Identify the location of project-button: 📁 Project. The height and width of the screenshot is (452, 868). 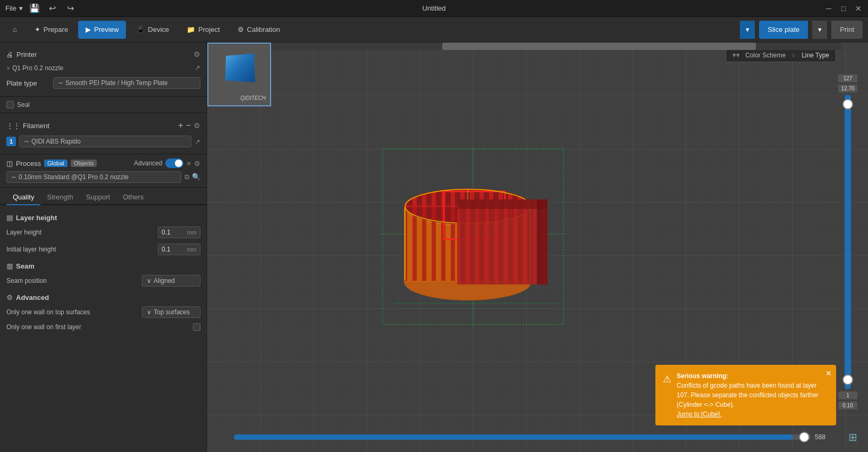
(203, 30).